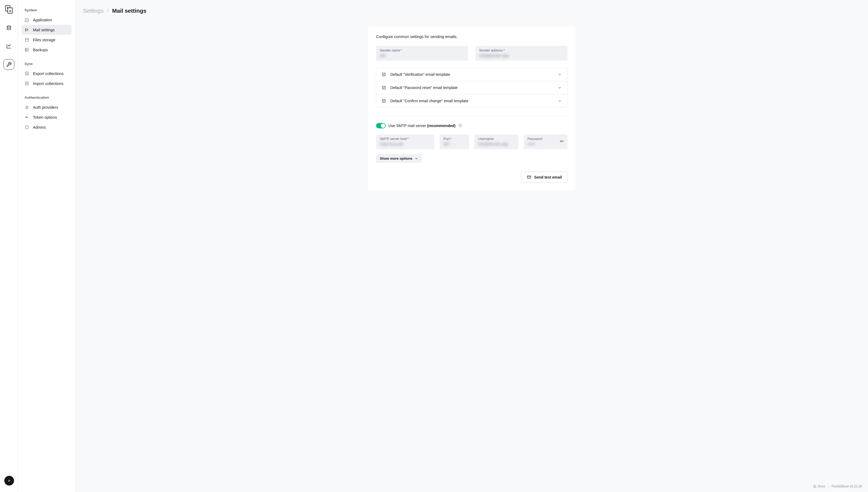 Image resolution: width=868 pixels, height=492 pixels. I want to click on sender-name-field: Sender name* info, so click(422, 53).